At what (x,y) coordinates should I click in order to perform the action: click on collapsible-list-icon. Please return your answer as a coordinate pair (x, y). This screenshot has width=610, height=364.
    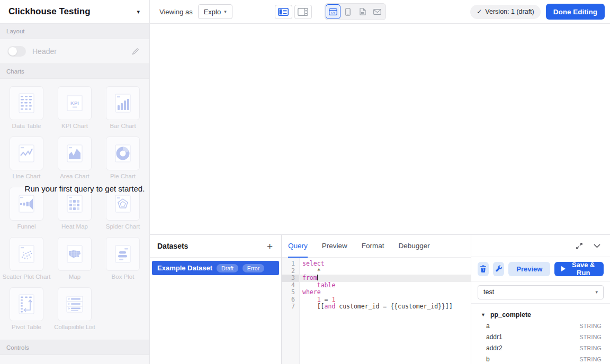
    Looking at the image, I should click on (75, 304).